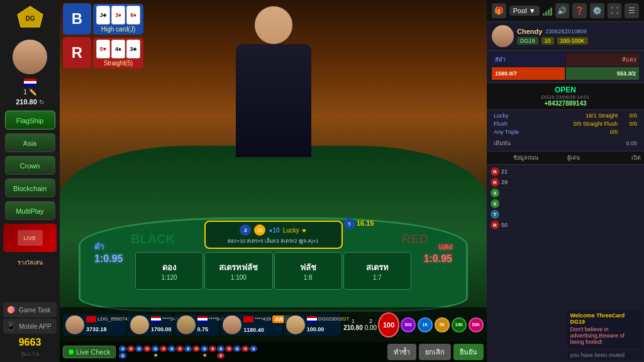  What do you see at coordinates (253, 349) in the screenshot?
I see `hcell-b9: B` at bounding box center [253, 349].